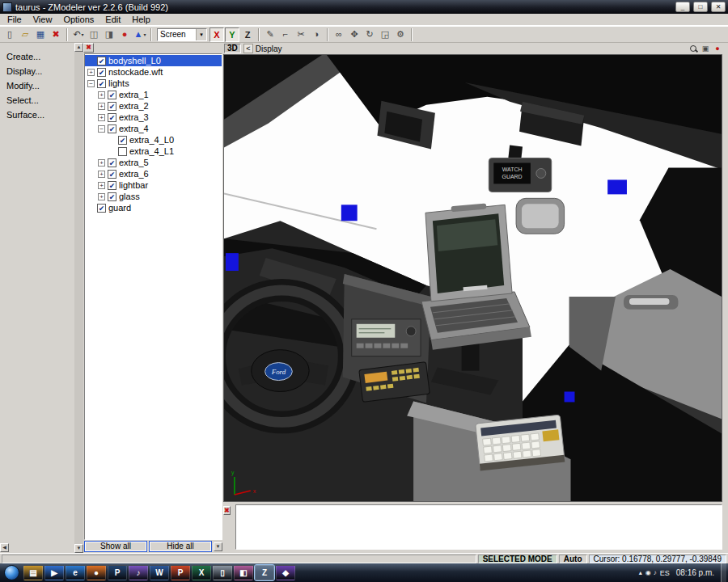  Describe the element at coordinates (33, 572) in the screenshot. I see `taskbar-windows-explorer-icon: ▤` at that location.